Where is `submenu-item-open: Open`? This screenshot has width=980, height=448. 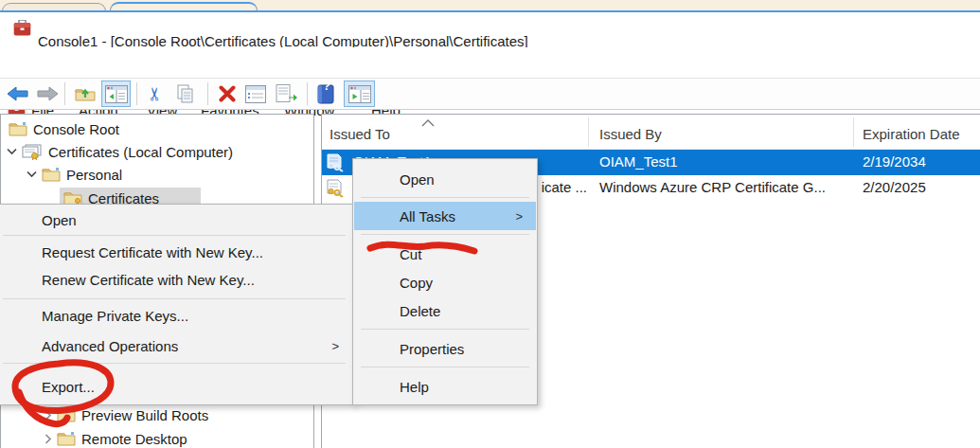 submenu-item-open: Open is located at coordinates (176, 220).